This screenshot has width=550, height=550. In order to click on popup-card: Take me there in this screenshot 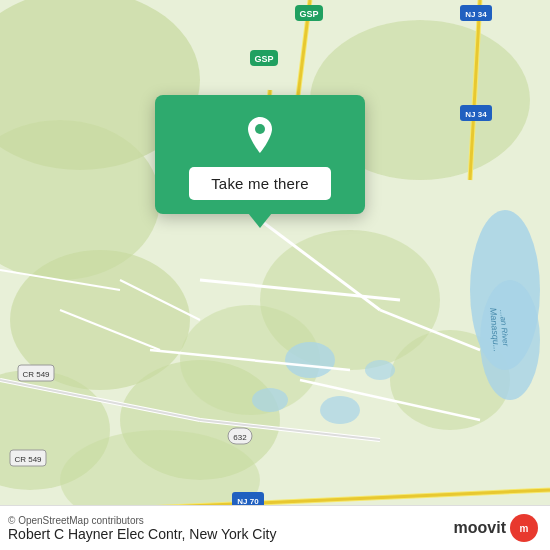, I will do `click(260, 154)`.